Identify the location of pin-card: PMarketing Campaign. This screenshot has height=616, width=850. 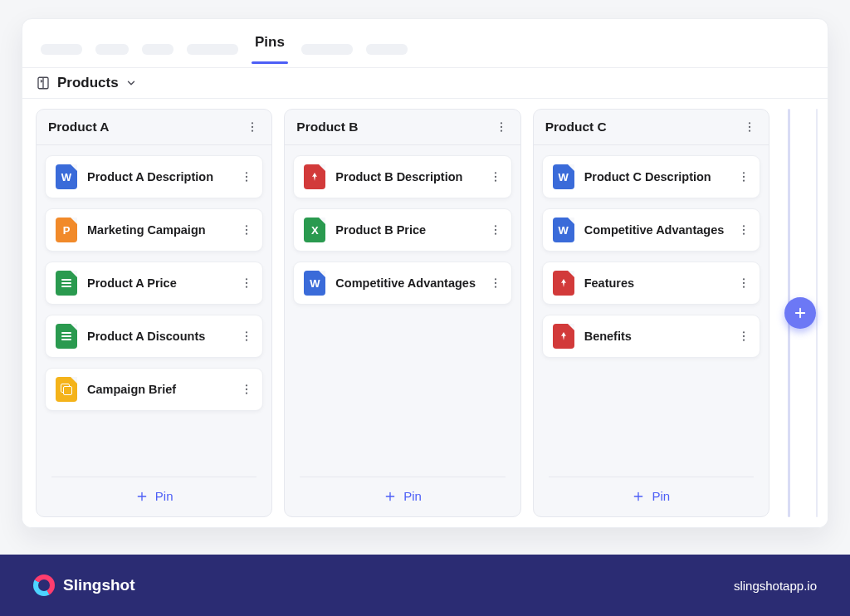
(154, 230).